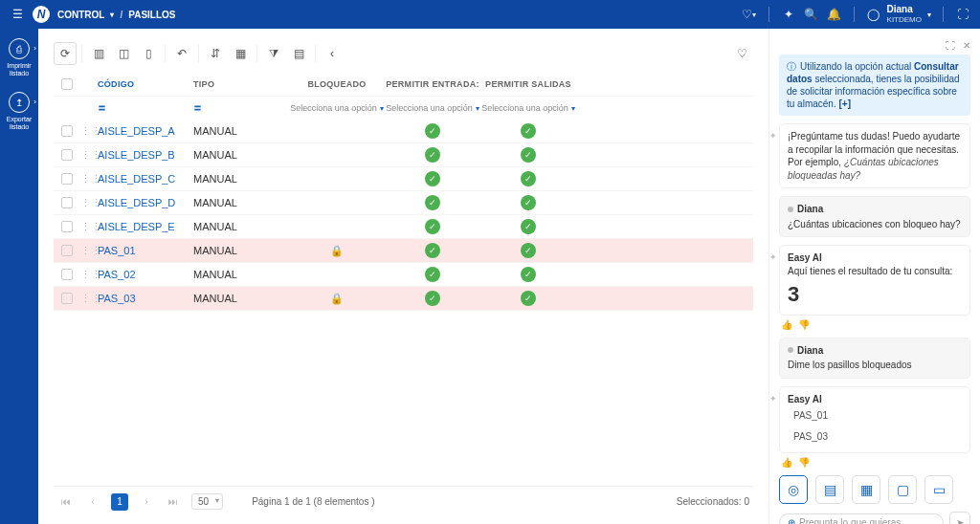  What do you see at coordinates (950, 46) in the screenshot?
I see `expand-icon: ⛶` at bounding box center [950, 46].